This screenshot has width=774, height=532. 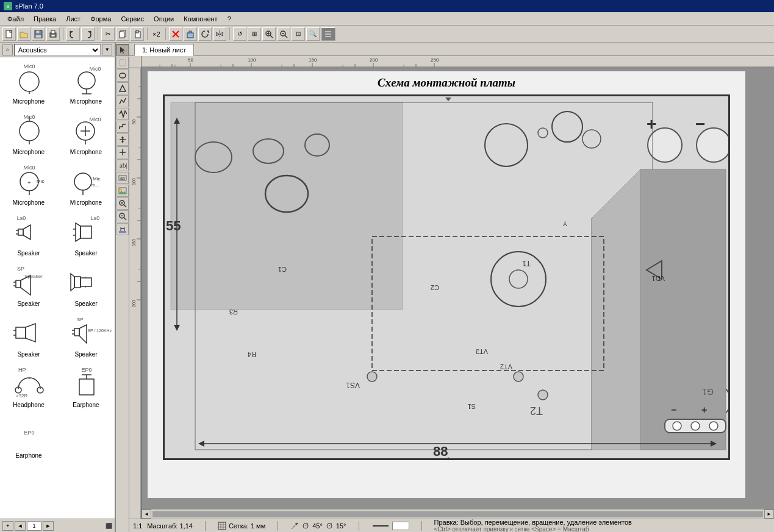 What do you see at coordinates (123, 152) in the screenshot?
I see `plus-tool` at bounding box center [123, 152].